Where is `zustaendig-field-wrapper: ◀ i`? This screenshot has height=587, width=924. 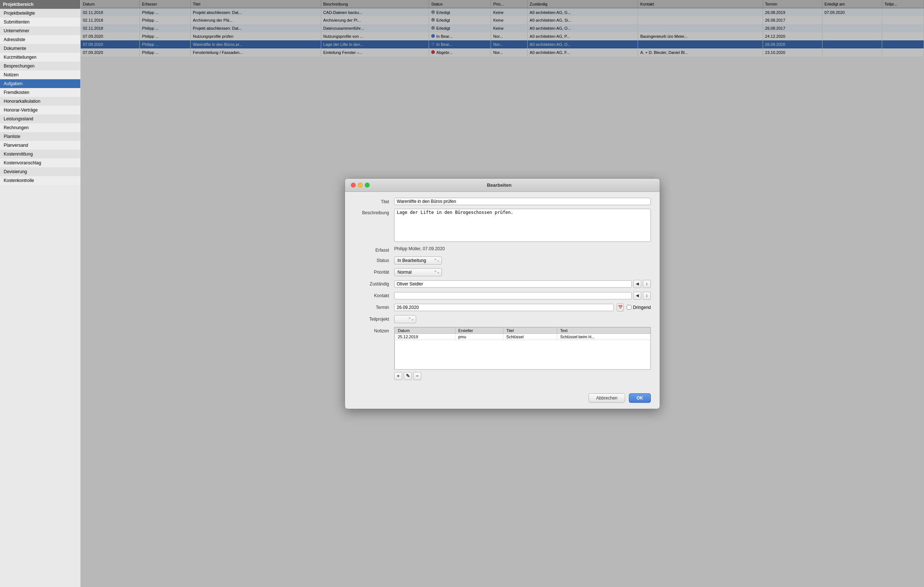 zustaendig-field-wrapper: ◀ i is located at coordinates (523, 284).